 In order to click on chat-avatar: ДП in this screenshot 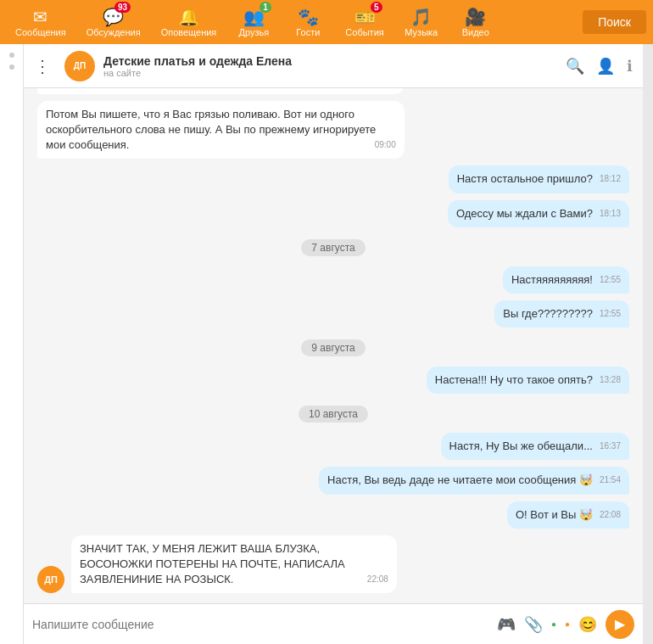, I will do `click(80, 66)`.